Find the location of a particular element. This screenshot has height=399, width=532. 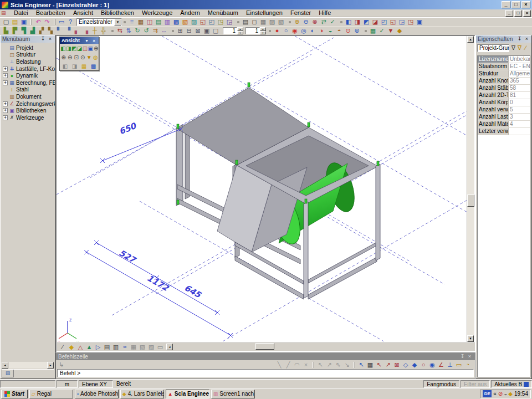

display-icon: ⊚ is located at coordinates (357, 31).